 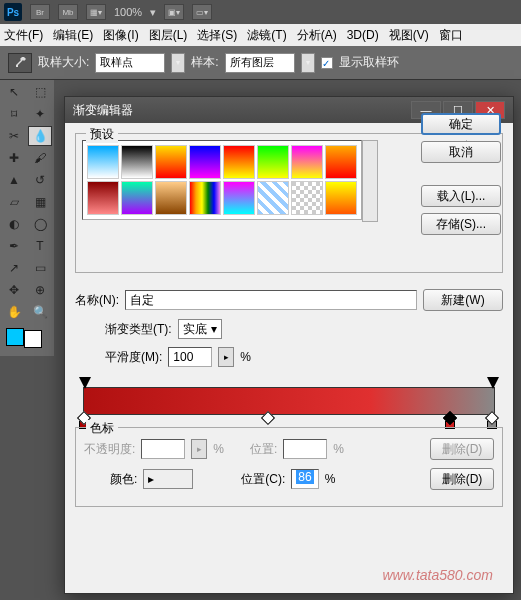 I want to click on menu-3d: 3D(D), so click(x=363, y=35).